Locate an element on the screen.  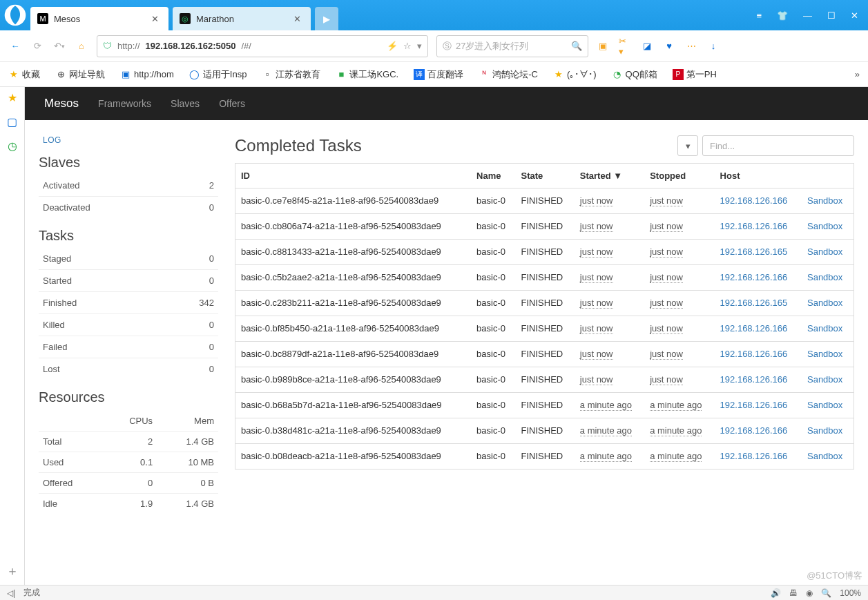
bookmarks-overflow-icon: » is located at coordinates (858, 75).